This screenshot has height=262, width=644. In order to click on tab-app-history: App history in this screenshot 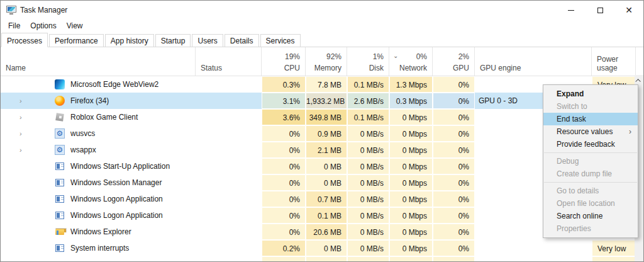, I will do `click(130, 40)`.